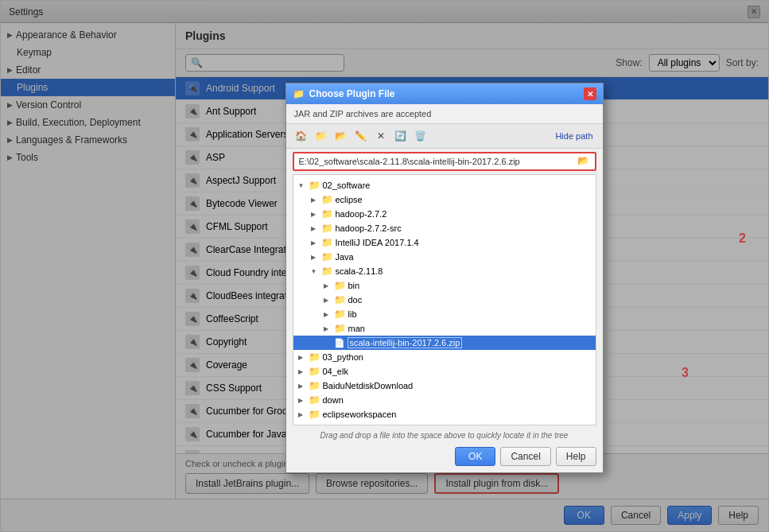 The width and height of the screenshot is (769, 532). I want to click on toolbar-edit-button: ✏️, so click(361, 136).